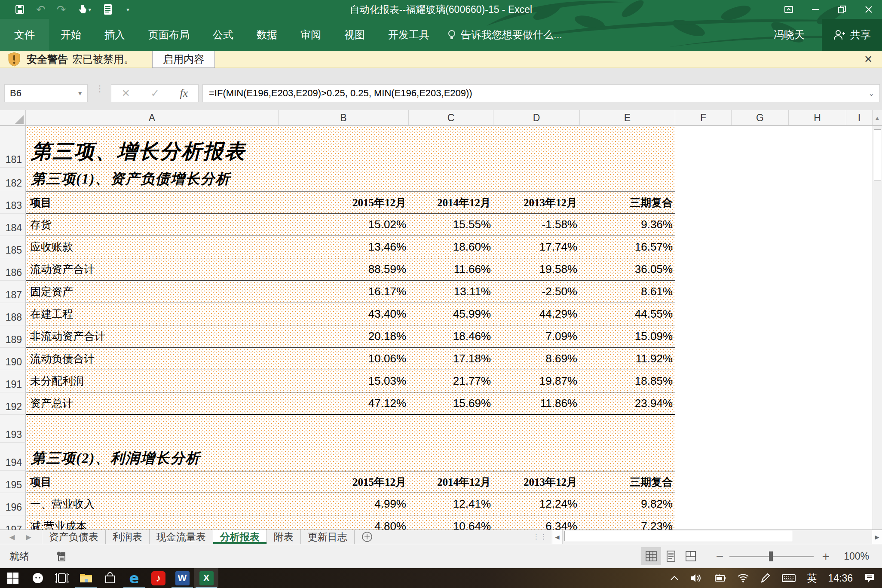 The image size is (882, 588). What do you see at coordinates (267, 35) in the screenshot?
I see `ribbon-tab-data: 数据` at bounding box center [267, 35].